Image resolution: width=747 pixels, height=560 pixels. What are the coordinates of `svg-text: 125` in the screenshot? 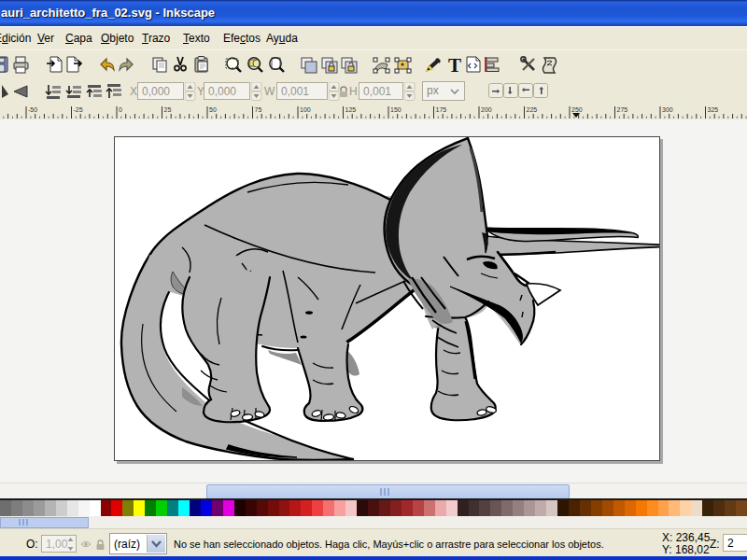 It's located at (351, 110).